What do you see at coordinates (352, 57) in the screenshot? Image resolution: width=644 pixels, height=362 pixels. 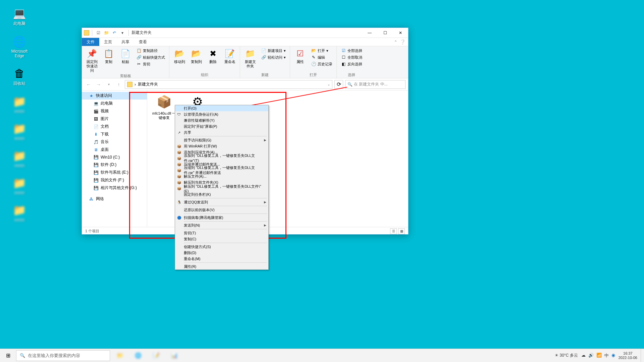 I see `selectnone-button: ☐全部取消` at bounding box center [352, 57].